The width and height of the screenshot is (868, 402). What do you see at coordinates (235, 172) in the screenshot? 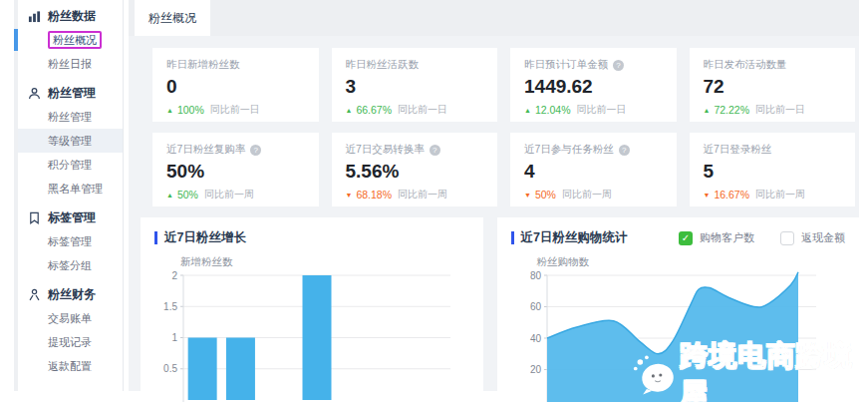
I see `stat-card-value: 50%` at bounding box center [235, 172].